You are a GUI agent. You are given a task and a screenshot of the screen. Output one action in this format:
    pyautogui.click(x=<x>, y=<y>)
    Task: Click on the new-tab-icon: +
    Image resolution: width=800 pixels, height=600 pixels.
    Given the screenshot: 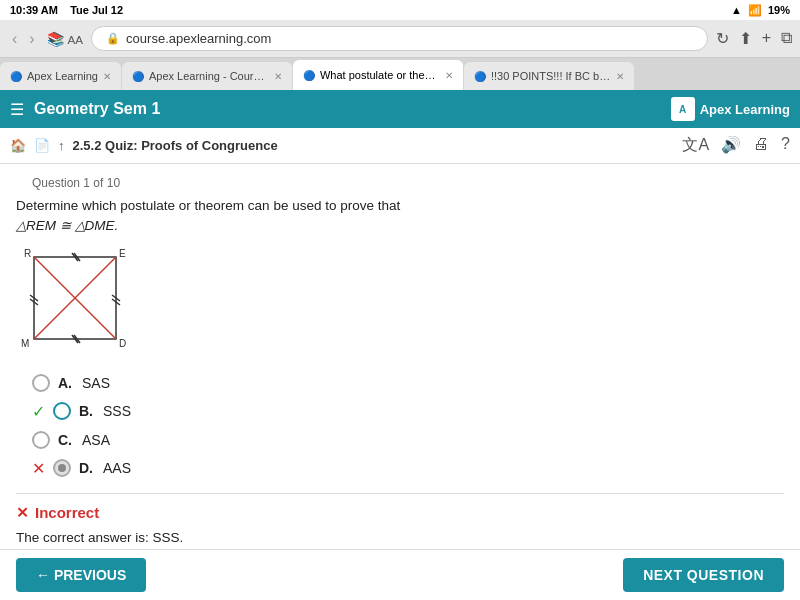 What is the action you would take?
    pyautogui.click(x=766, y=38)
    